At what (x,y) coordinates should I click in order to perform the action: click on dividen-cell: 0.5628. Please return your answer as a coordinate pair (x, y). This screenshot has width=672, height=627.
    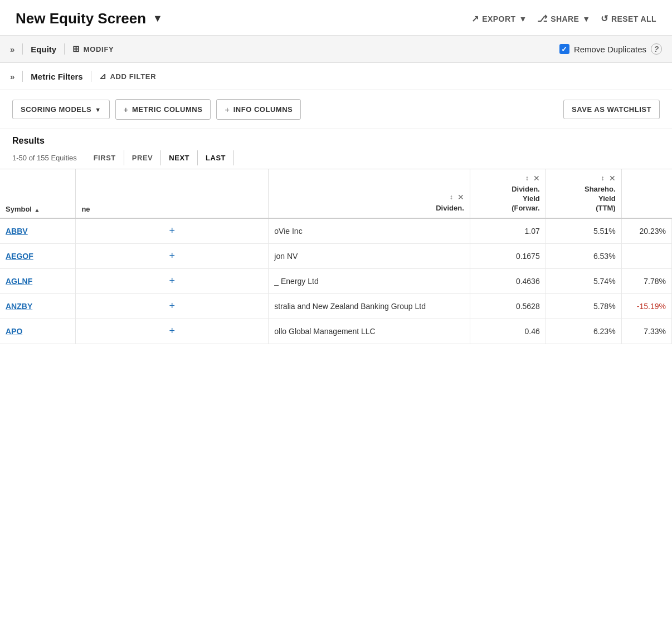
    Looking at the image, I should click on (508, 306).